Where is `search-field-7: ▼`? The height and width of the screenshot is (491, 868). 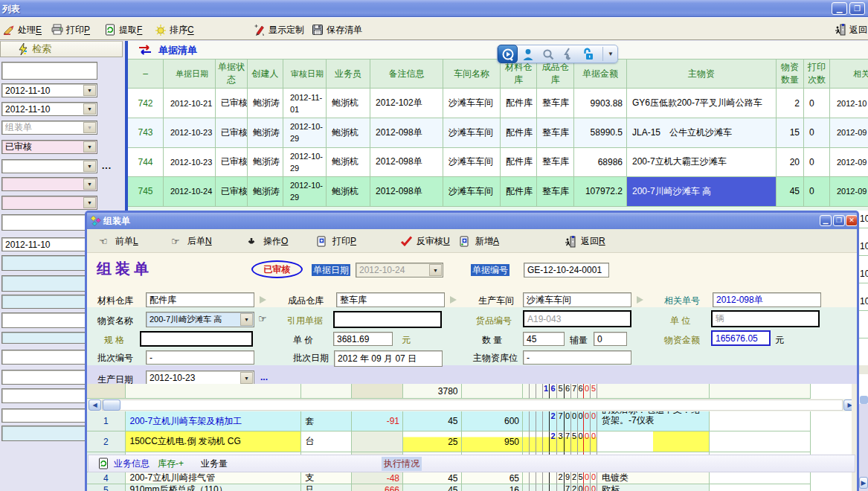
search-field-7: ▼ is located at coordinates (49, 184).